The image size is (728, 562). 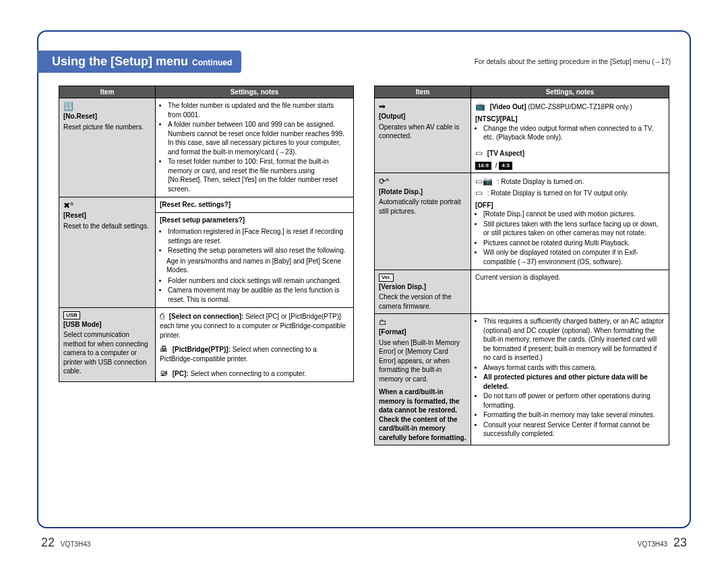 What do you see at coordinates (522, 136) in the screenshot?
I see `table-row: ➡ [Output] Operates when AV cable is con…` at bounding box center [522, 136].